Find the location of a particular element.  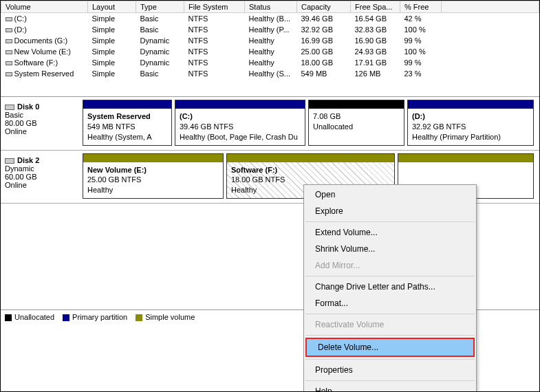

col-pctfree: % Free is located at coordinates (421, 7).